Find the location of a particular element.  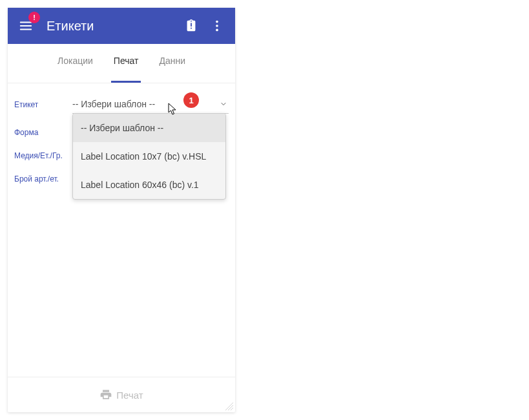

print-button-label: Печат is located at coordinates (129, 395).